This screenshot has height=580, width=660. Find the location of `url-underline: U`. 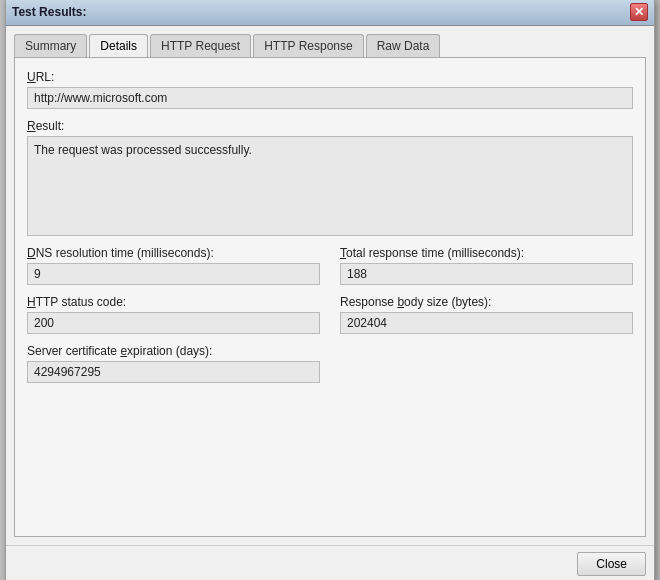

url-underline: U is located at coordinates (32, 77).